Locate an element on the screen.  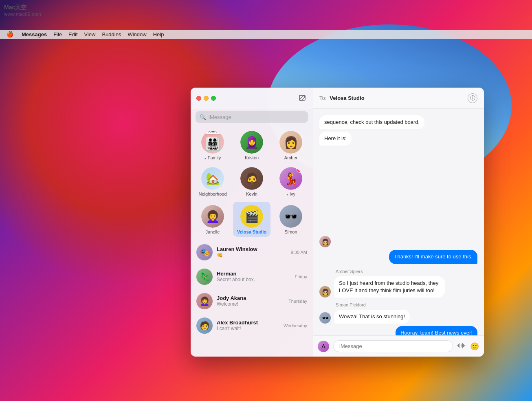
menubar-buddies: Buddies is located at coordinates (112, 34).